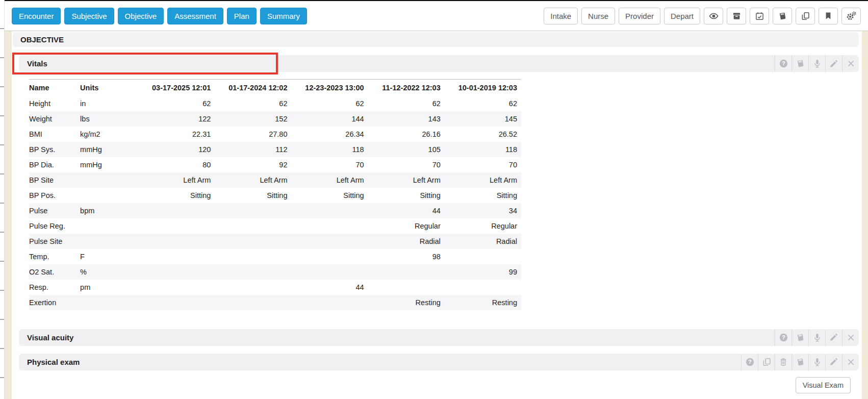 The height and width of the screenshot is (399, 868). I want to click on vital-name: Pulse Site, so click(55, 241).